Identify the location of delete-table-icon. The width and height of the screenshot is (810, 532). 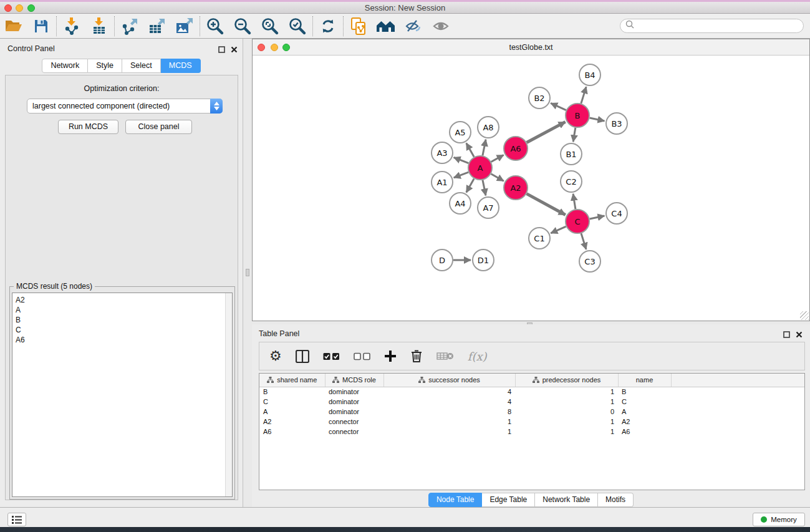
(445, 356).